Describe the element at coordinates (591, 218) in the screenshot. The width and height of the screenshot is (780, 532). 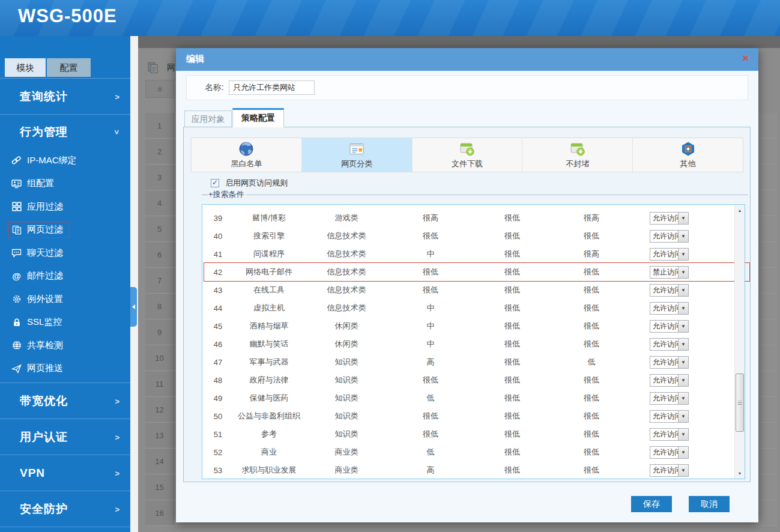
I see `risk-level-3: 很高` at that location.